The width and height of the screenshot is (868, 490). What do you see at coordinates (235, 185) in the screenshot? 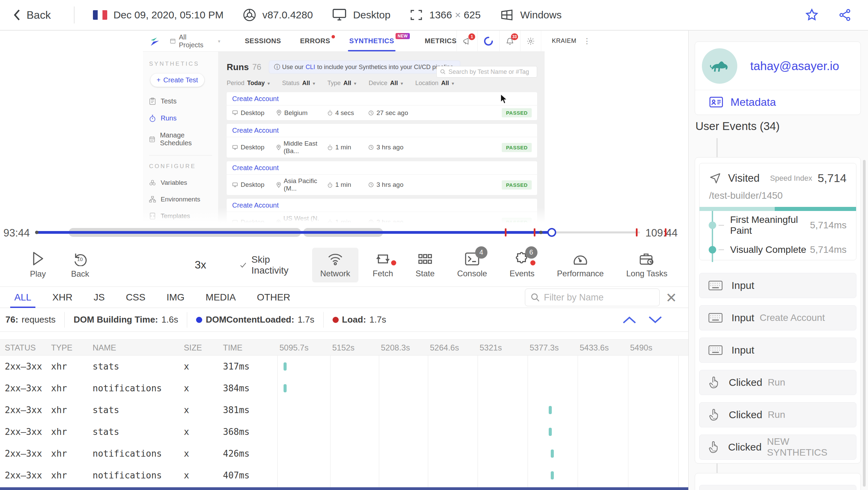
I see `monitor-icon` at bounding box center [235, 185].